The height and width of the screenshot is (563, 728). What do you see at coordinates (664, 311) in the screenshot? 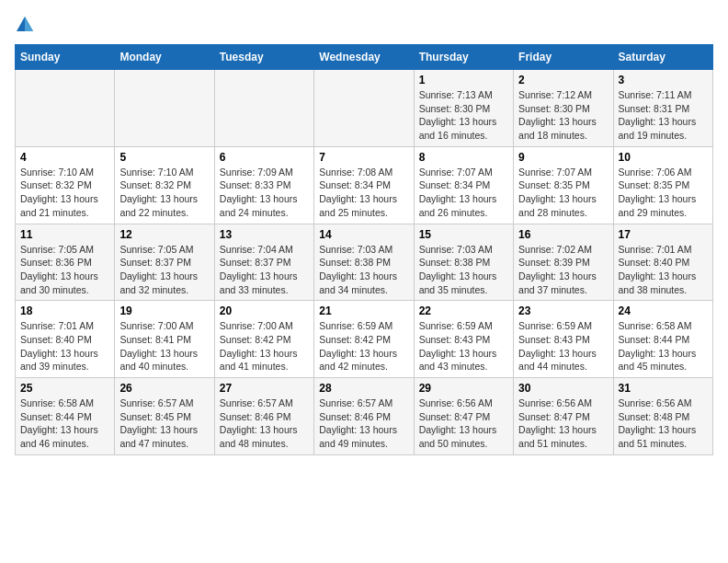
I see `day-number: 24` at bounding box center [664, 311].